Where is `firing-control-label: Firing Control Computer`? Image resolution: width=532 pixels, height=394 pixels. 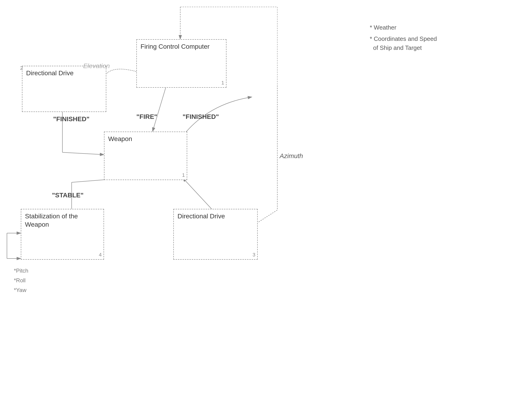
firing-control-label: Firing Control Computer is located at coordinates (175, 47).